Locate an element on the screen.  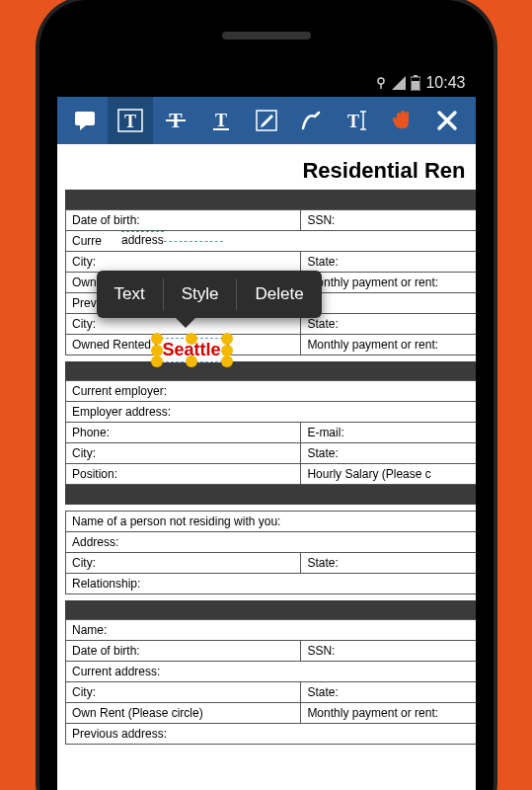
status-time: 10:43 is located at coordinates (445, 83).